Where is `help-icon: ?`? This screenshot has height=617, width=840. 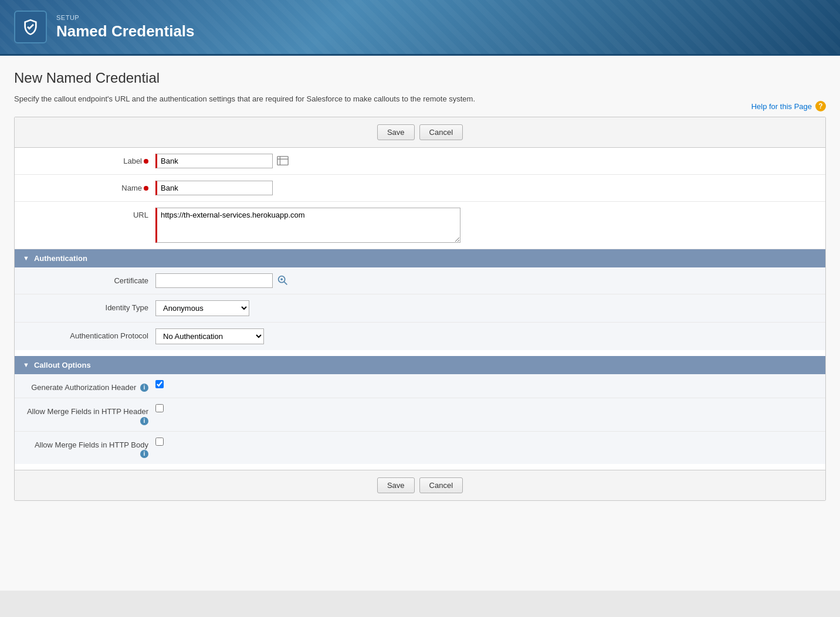
help-icon: ? is located at coordinates (821, 106).